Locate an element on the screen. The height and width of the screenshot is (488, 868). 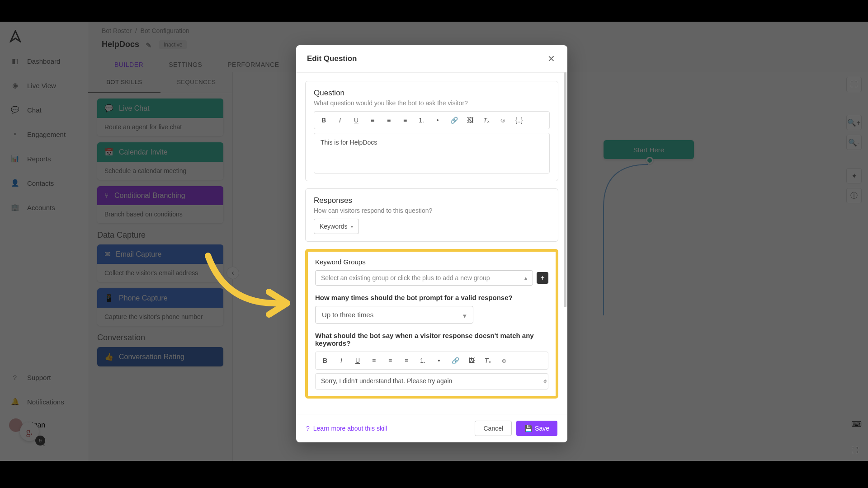
save-icon: 💾 is located at coordinates (528, 428).